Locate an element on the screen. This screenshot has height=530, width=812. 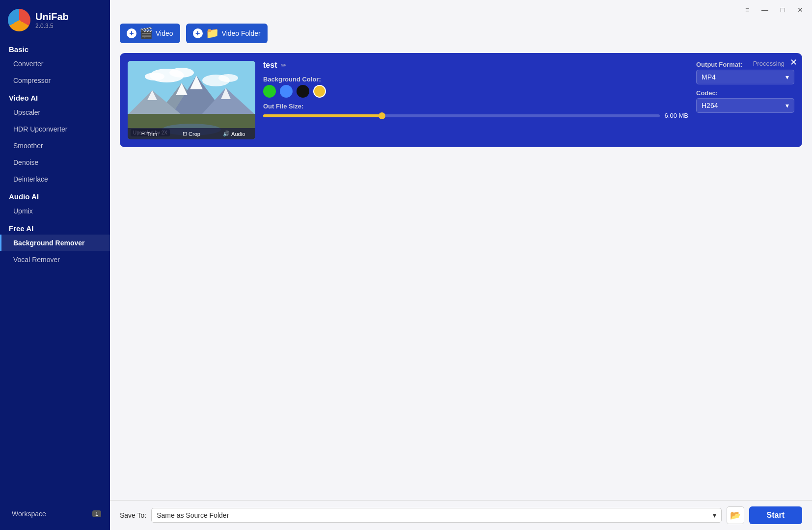
sidebar-item-converter: Converter is located at coordinates (55, 64).